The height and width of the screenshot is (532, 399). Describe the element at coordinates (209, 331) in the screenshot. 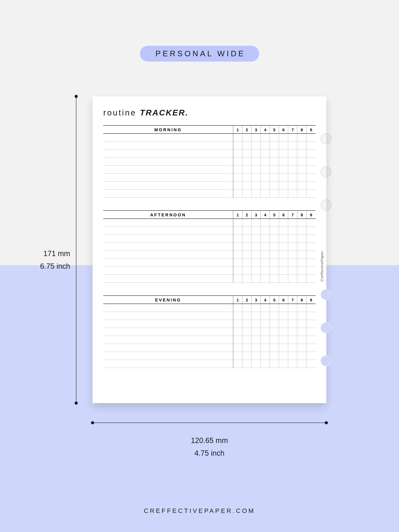

I see `tracker-section: EVENING123456789` at that location.